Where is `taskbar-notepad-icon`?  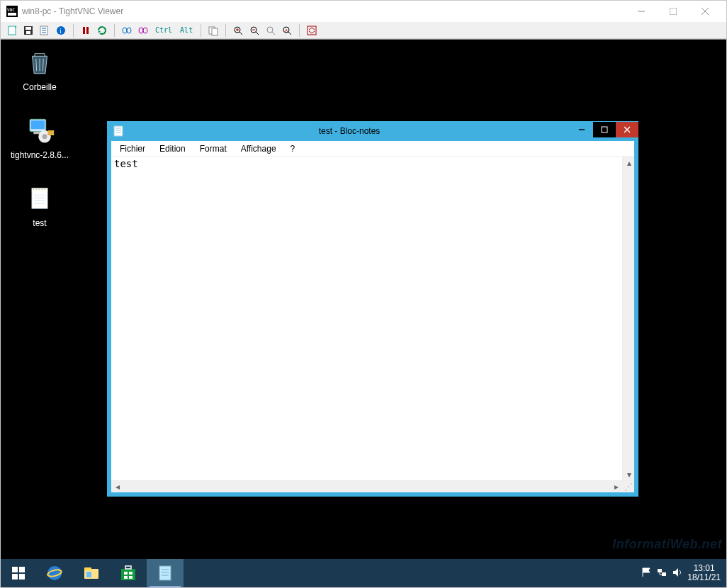
taskbar-notepad-icon is located at coordinates (165, 573).